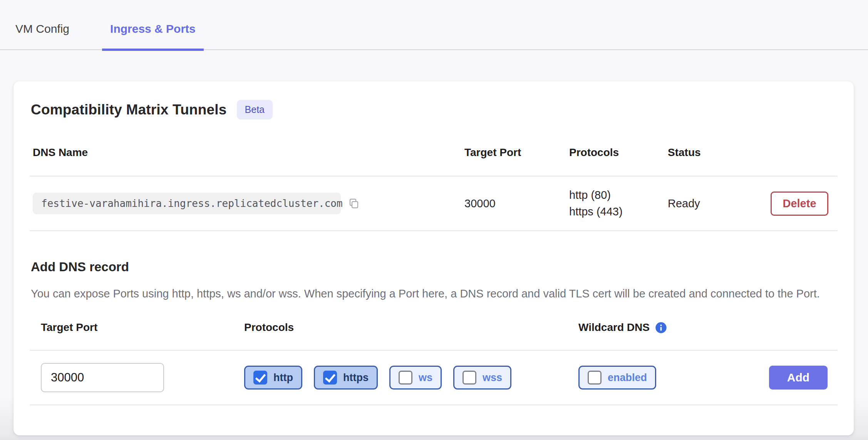 This screenshot has height=440, width=868. Describe the element at coordinates (492, 378) in the screenshot. I see `protocol-chip-label: wss` at that location.